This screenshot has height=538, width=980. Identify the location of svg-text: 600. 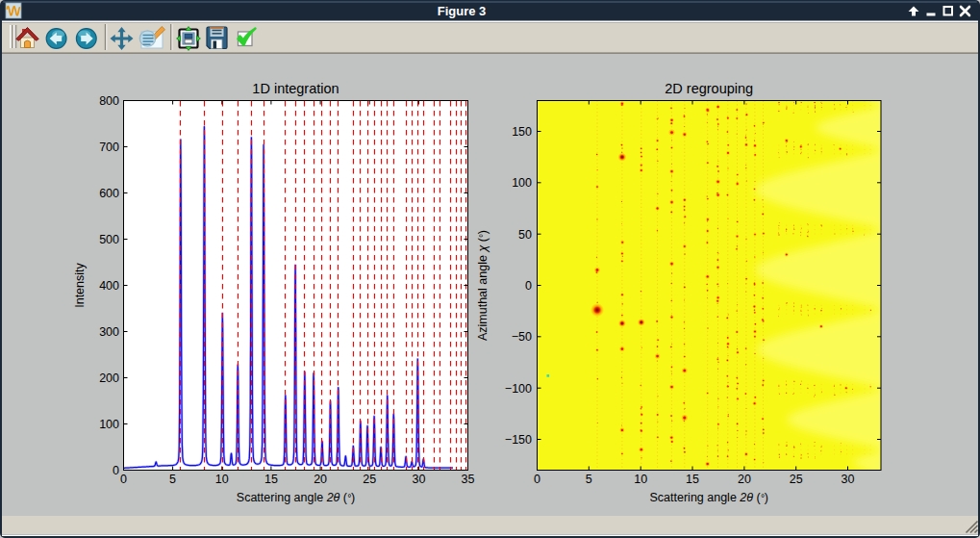
(110, 193).